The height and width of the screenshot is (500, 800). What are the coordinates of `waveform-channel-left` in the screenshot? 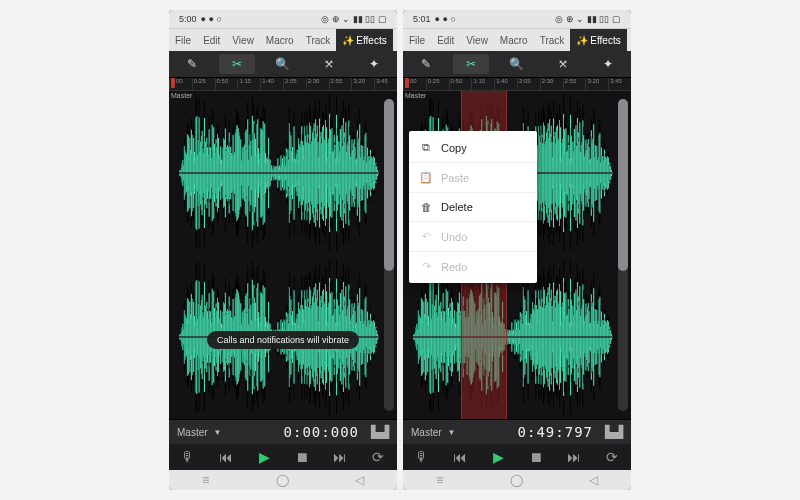 It's located at (279, 173).